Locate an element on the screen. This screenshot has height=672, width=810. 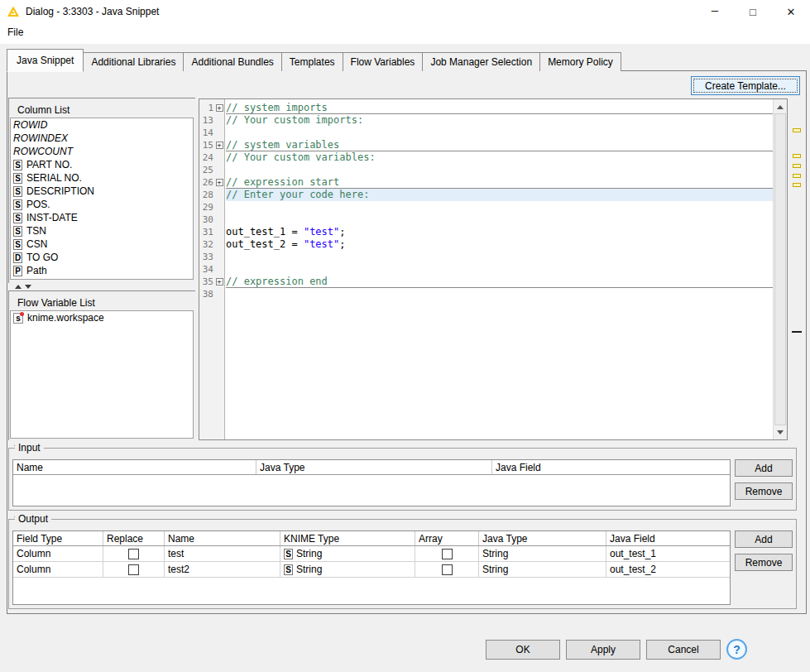
column-list-item: SSERIAL NO. is located at coordinates (102, 178).